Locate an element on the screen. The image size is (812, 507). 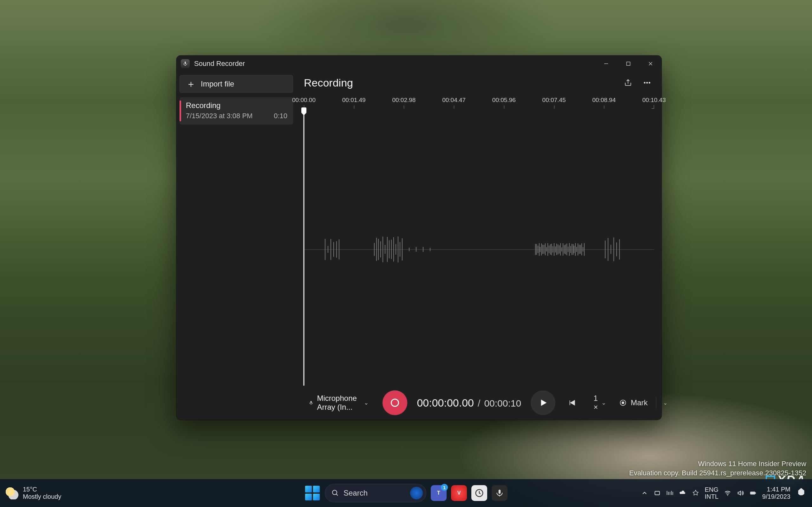
recording-list-item: Recording 7/15/2023 at 3:08 PM 0:10 is located at coordinates (236, 111).